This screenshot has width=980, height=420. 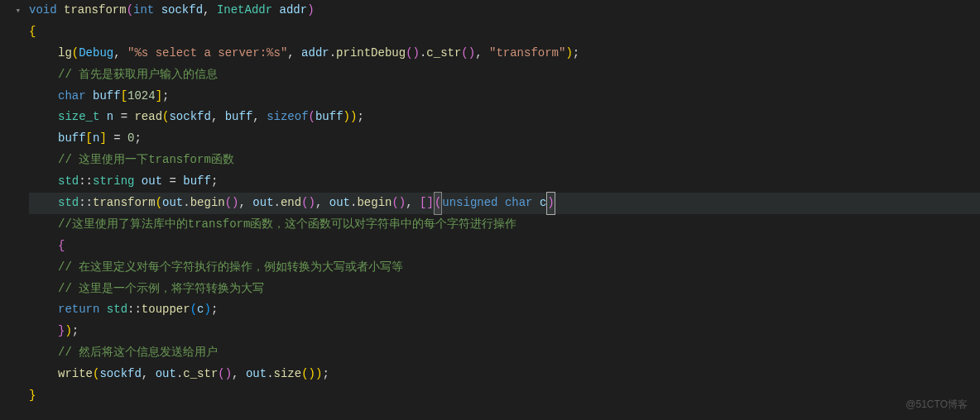 I want to click on code-line: return std::toupper(c);, so click(x=505, y=310).